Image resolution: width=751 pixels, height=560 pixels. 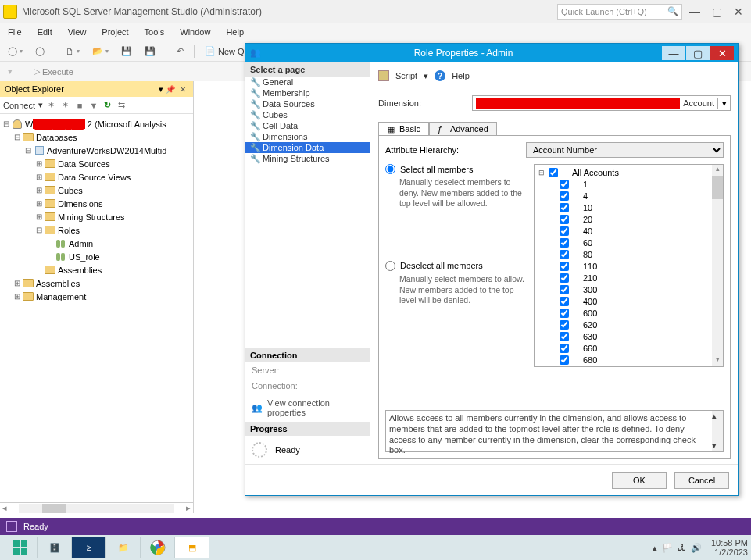 I want to click on quick-launch-input: Quick Launch (Ctrl+Q) 🔍, so click(x=620, y=12).